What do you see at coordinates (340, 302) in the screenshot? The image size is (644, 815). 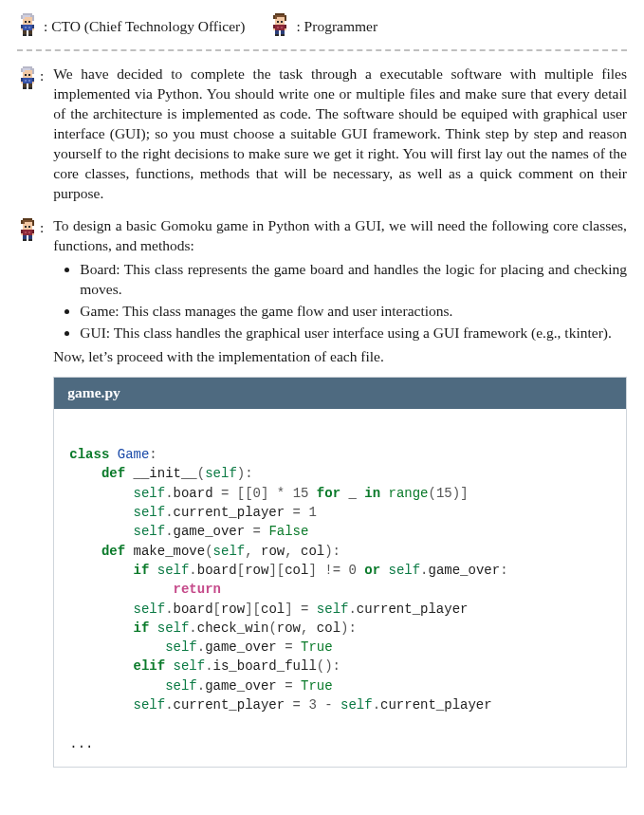 I see `programmer-bullet-list: Board: This class represents the game bo…` at bounding box center [340, 302].